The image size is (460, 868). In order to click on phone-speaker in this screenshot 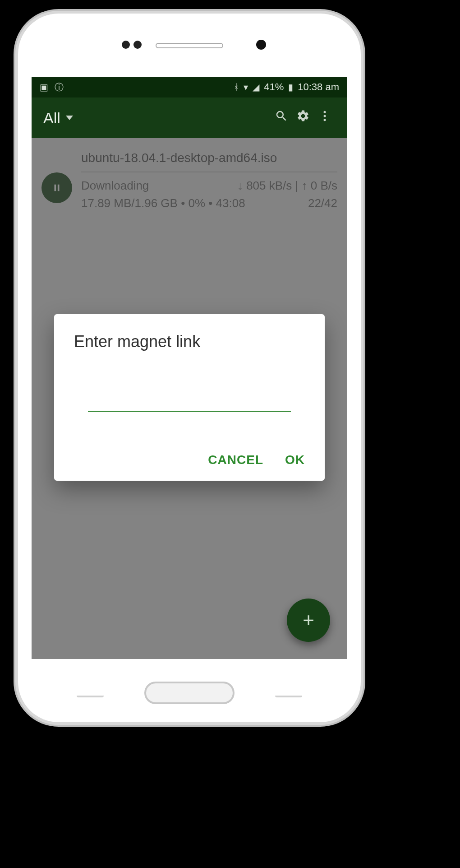, I will do `click(189, 46)`.